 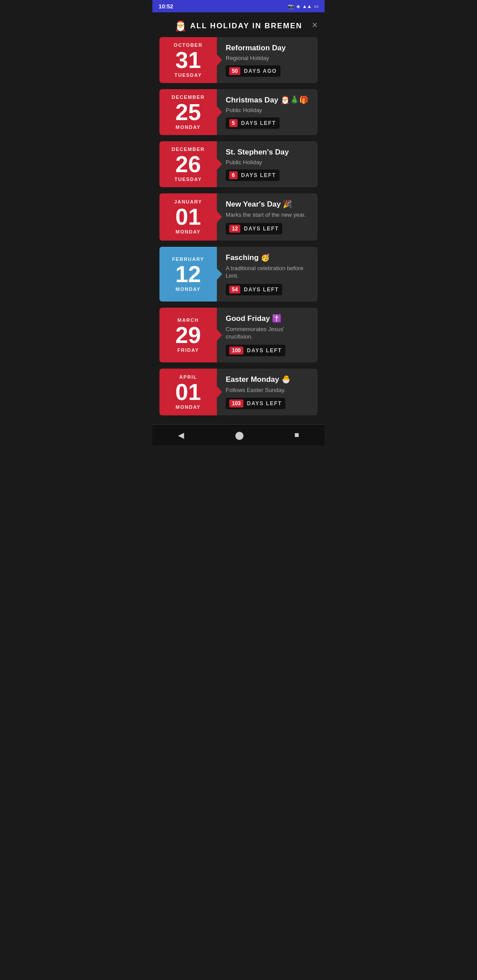 What do you see at coordinates (236, 351) in the screenshot?
I see `badge-number-5: 100` at bounding box center [236, 351].